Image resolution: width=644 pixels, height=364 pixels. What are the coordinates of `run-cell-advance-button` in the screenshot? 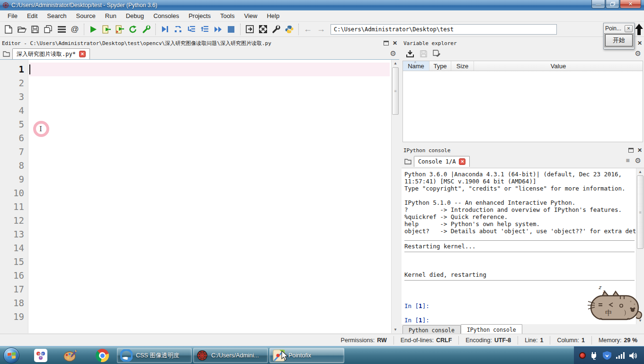 It's located at (120, 29).